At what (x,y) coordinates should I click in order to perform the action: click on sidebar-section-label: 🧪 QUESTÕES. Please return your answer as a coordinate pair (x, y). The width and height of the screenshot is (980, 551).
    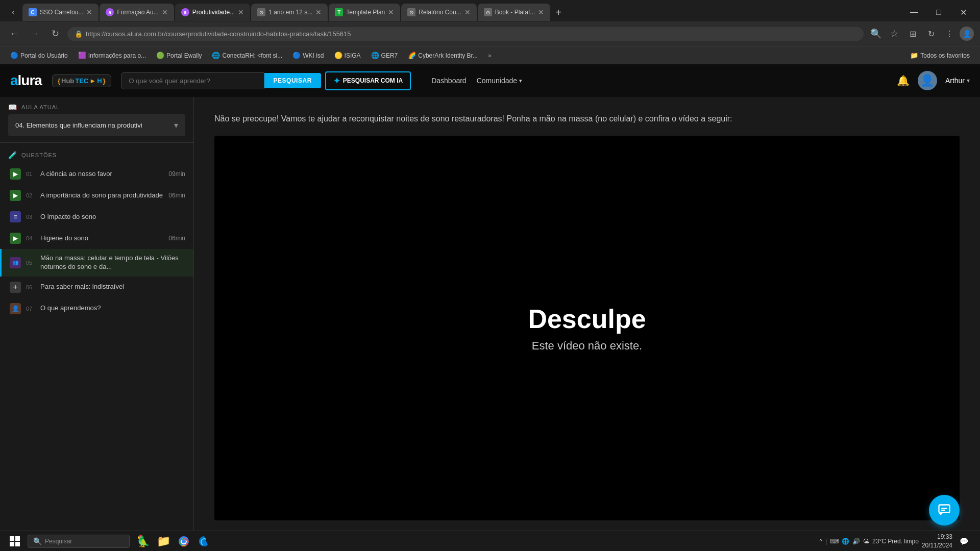
    Looking at the image, I should click on (97, 153).